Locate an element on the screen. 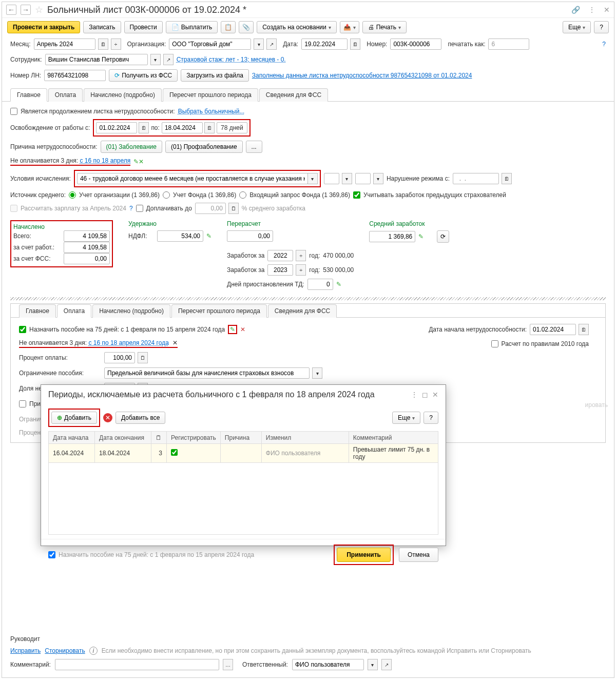 The height and width of the screenshot is (680, 616). post-button: Провести is located at coordinates (144, 27).